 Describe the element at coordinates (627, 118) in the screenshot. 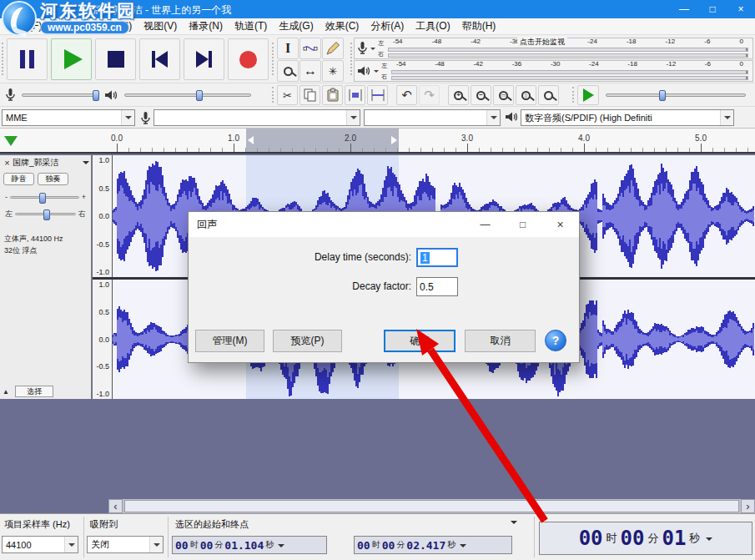

I see `output-device-select: 数字音频(S/PDIF) (High Definiti` at that location.